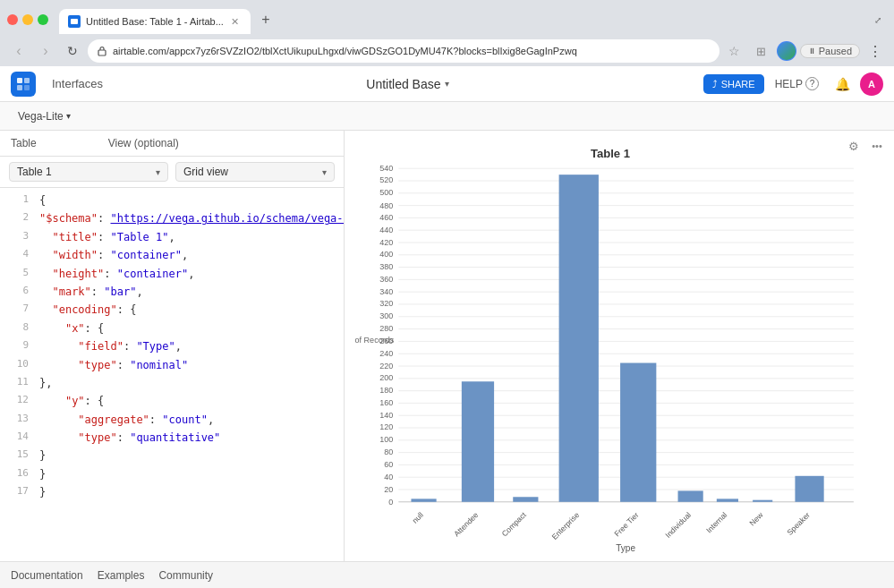  I want to click on svg-text: null, so click(417, 517).